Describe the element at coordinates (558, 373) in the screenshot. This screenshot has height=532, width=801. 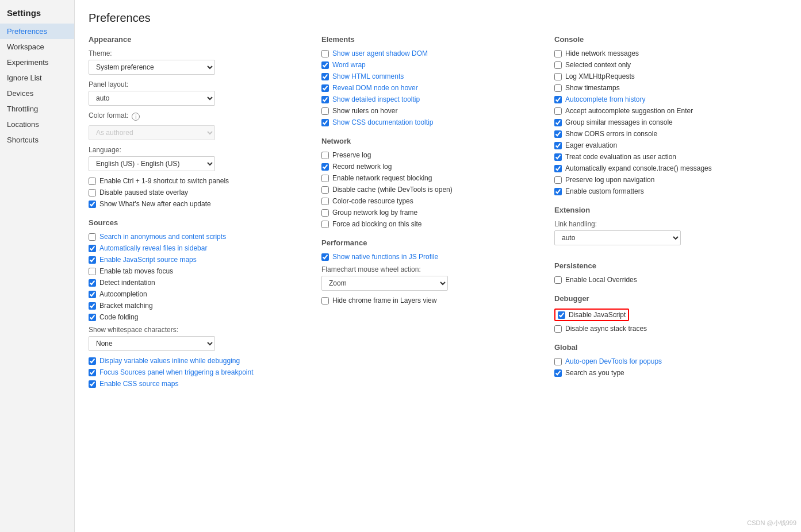
I see `cb-search-type-input` at that location.